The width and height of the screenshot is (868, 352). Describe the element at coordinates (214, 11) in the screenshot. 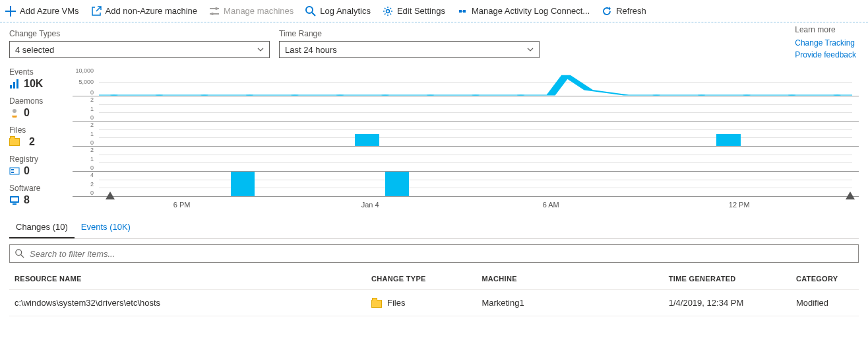

I see `sliders-icon` at that location.